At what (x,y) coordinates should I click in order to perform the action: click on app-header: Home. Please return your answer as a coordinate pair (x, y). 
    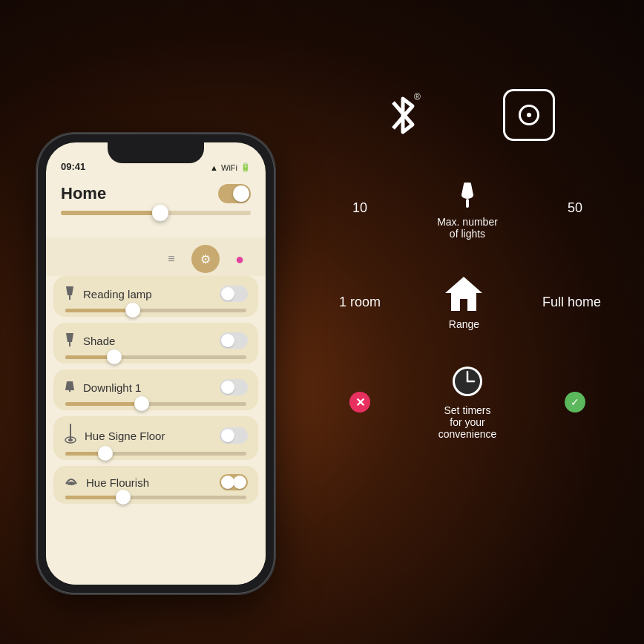
    Looking at the image, I should click on (156, 201).